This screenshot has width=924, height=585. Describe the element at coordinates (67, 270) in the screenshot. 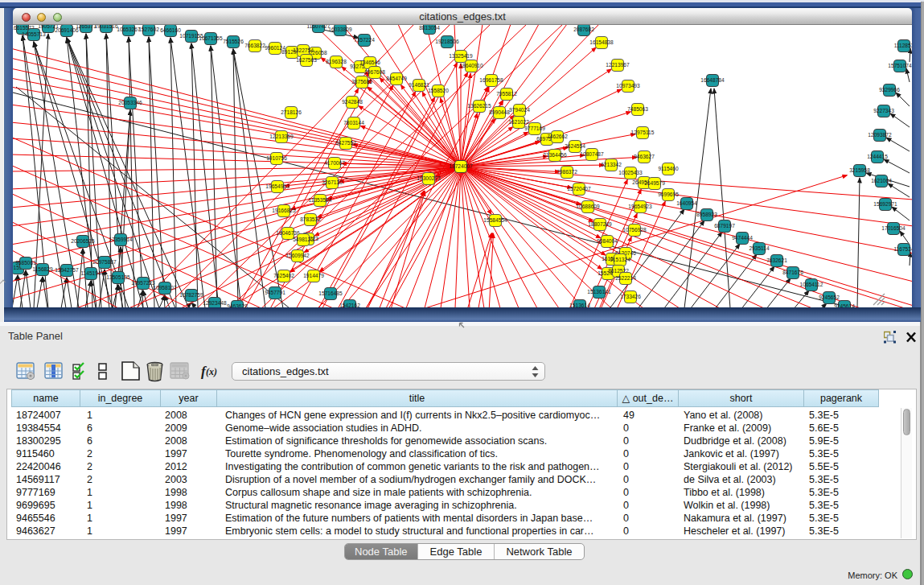

I see `svg-text: 12942757` at that location.